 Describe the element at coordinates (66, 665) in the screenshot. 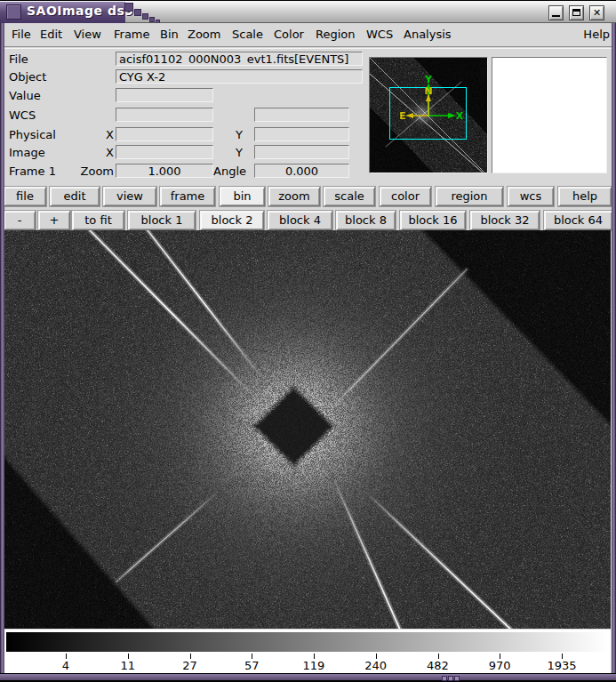

I see `colorbar-tick-label: 4` at that location.